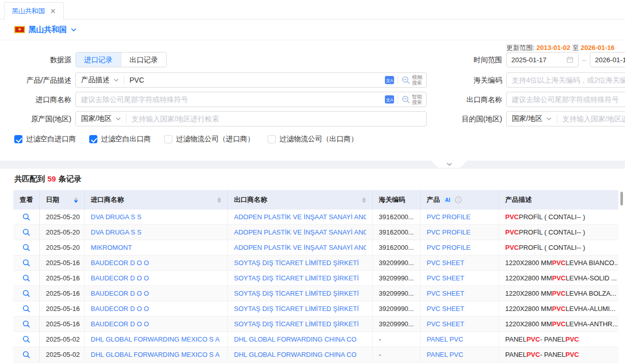 The image size is (625, 364). What do you see at coordinates (566, 99) in the screenshot?
I see `exporter-input` at bounding box center [566, 99].